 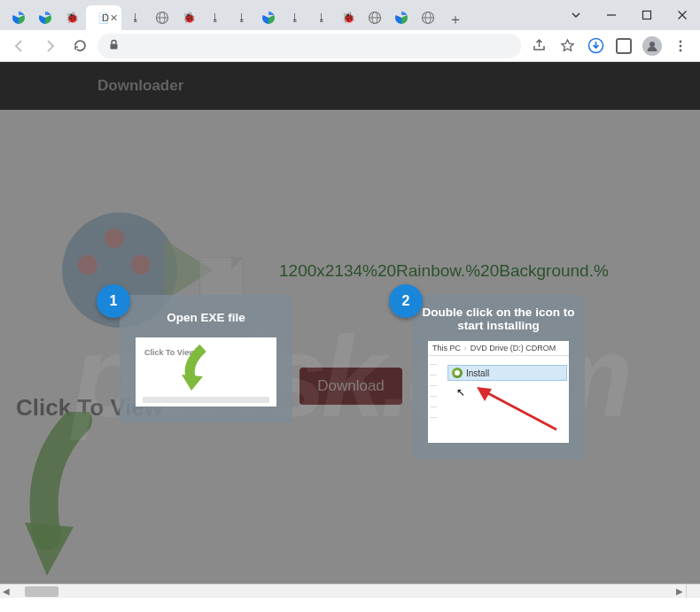 I want to click on forward-button, so click(x=50, y=46).